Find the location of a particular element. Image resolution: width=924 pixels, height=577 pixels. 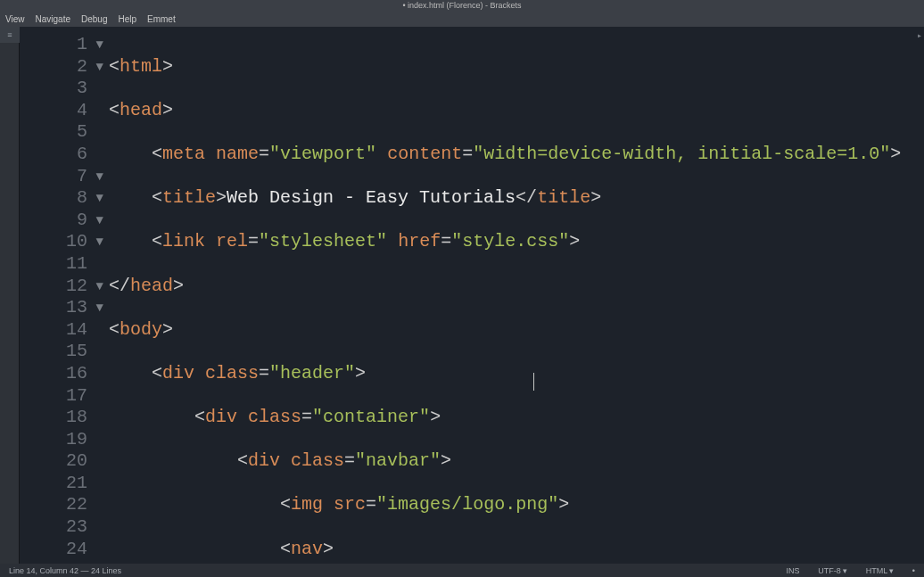

line-number: 4 is located at coordinates (56, 111).